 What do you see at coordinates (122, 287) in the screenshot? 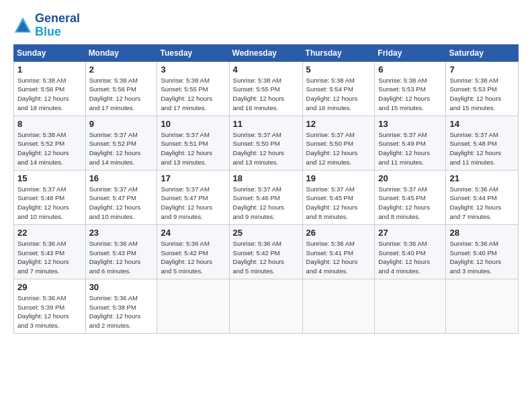
I see `day-number: 30` at bounding box center [122, 287].